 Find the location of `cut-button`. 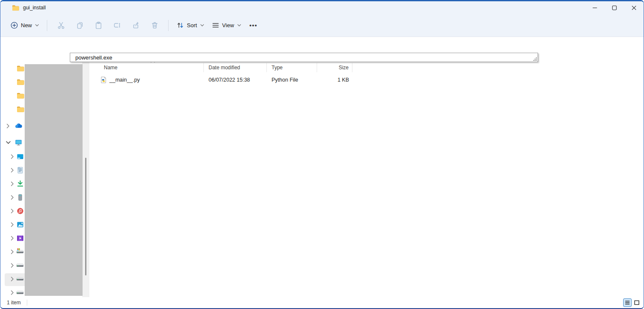

cut-button is located at coordinates (61, 26).